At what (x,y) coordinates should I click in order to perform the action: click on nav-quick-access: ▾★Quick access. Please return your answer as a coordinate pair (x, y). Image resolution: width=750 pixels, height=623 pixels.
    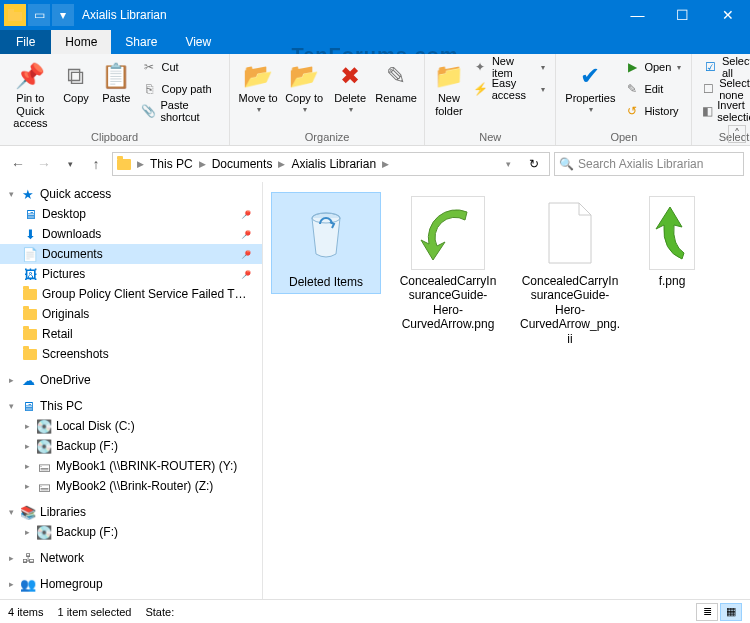
    Looking at the image, I should click on (131, 194).